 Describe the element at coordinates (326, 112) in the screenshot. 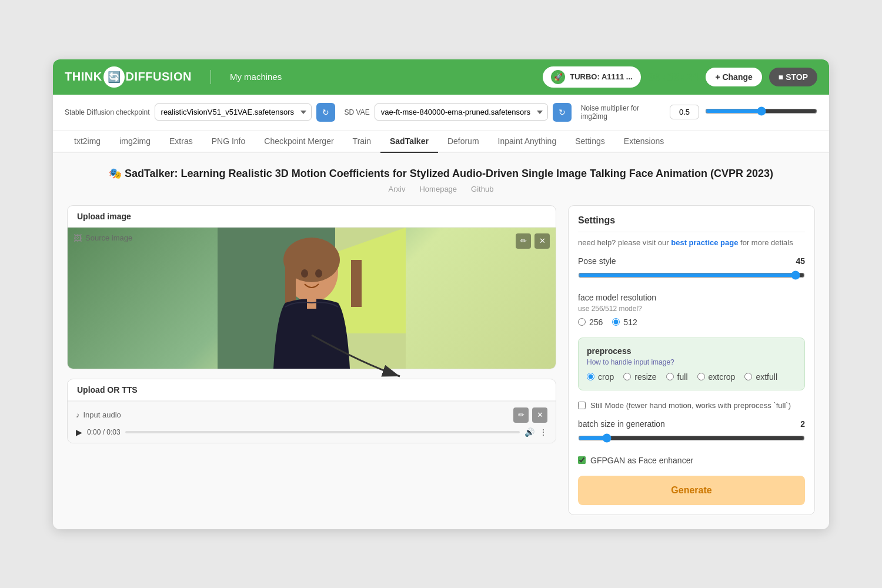

I see `checkpoint-refresh-button: ↻` at that location.